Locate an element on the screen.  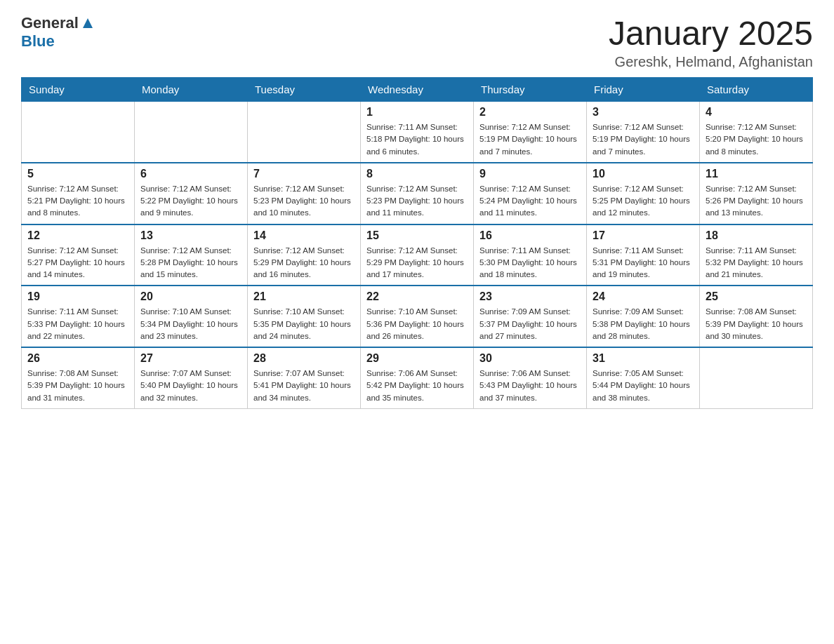
day-info: Sunrise: 7:11 AM Sunset: 5:31 PM Dayligh… is located at coordinates (643, 263).